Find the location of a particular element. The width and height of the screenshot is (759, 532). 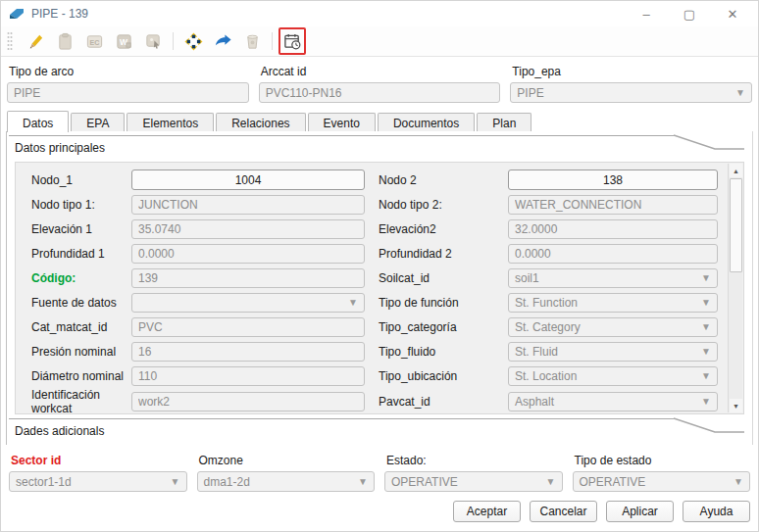

app-logo-icon is located at coordinates (17, 14).